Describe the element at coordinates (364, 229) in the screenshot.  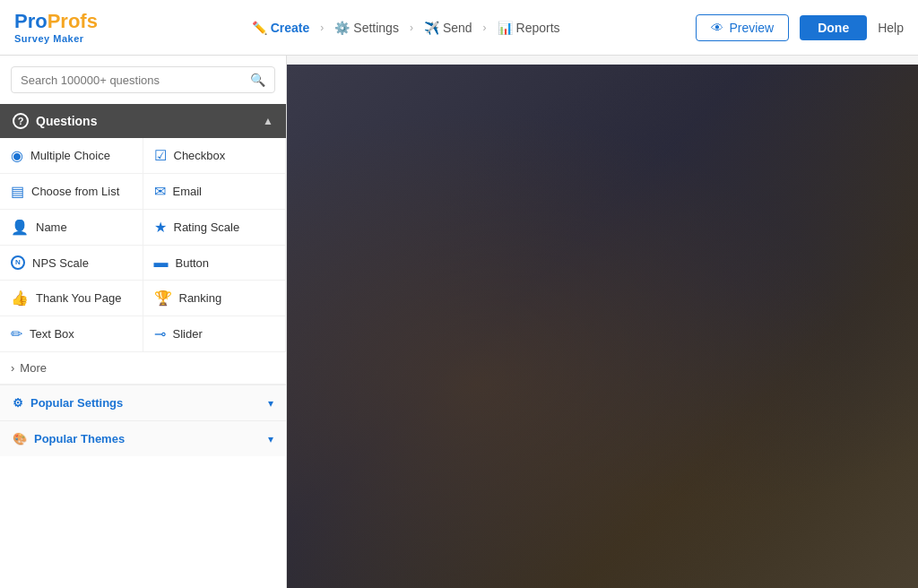
I see `rating-1-1: 1` at that location.